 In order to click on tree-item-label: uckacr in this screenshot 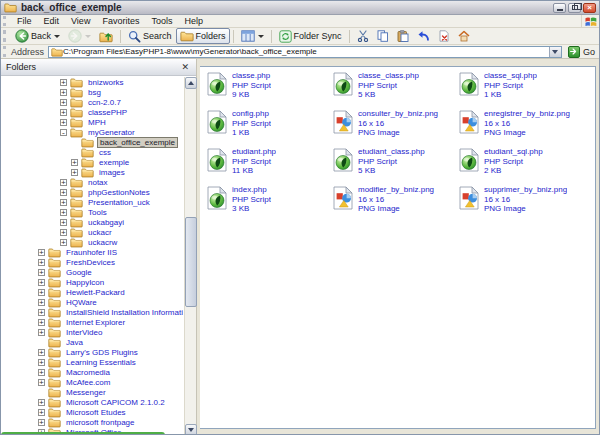, I will do `click(100, 232)`.